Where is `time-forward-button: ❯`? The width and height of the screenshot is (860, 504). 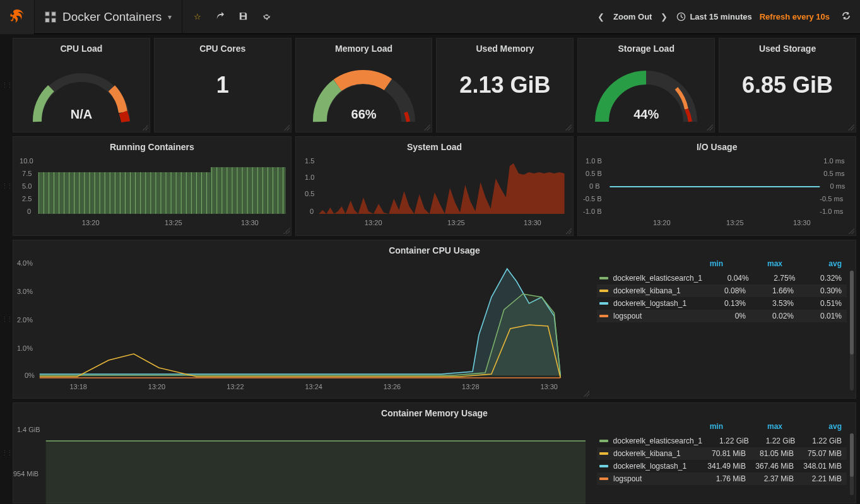 time-forward-button: ❯ is located at coordinates (664, 16).